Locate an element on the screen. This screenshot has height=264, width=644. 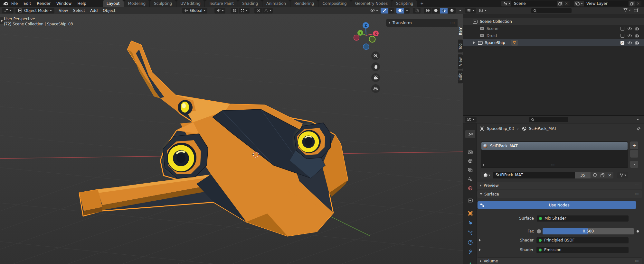
outliner-filter-button is located at coordinates (627, 10).